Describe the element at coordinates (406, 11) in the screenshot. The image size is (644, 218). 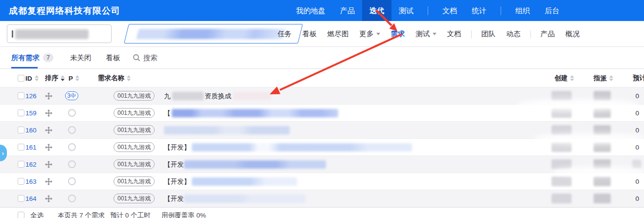
I see `topnav-test: 测试` at that location.